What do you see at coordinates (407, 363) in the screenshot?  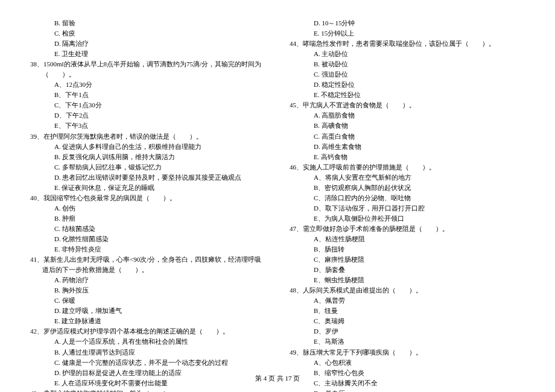 I see `option-item: A、心包积液` at bounding box center [407, 363].